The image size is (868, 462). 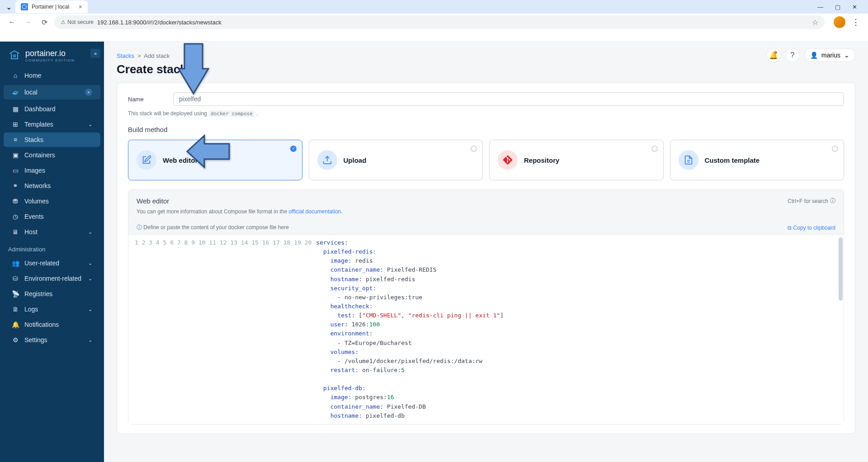 What do you see at coordinates (89, 92) in the screenshot?
I see `close-env-icon: ×` at bounding box center [89, 92].